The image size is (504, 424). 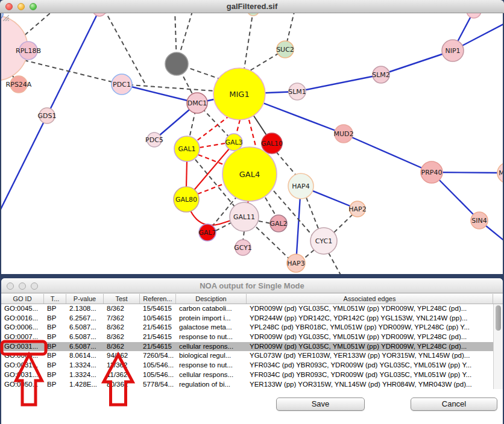 What do you see at coordinates (243, 248) in the screenshot?
I see `node-GCY1: GCY1` at bounding box center [243, 248].